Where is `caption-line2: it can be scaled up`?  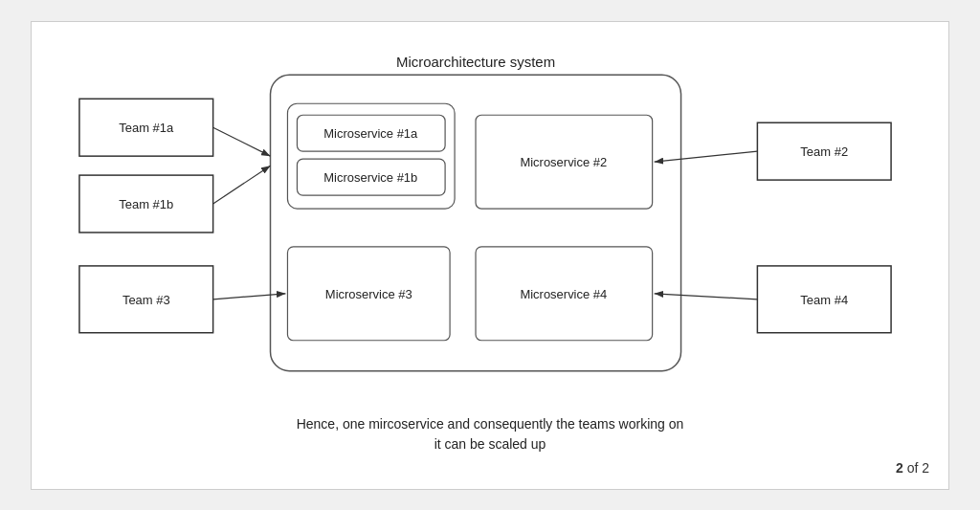 caption-line2: it can be scaled up is located at coordinates (490, 444).